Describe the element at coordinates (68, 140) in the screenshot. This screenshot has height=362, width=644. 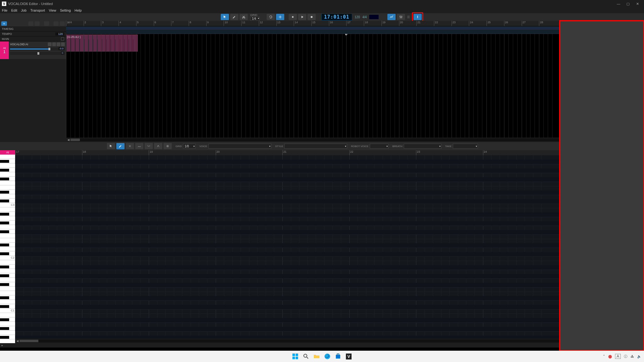
I see `scroll-left-icon: ◀` at that location.